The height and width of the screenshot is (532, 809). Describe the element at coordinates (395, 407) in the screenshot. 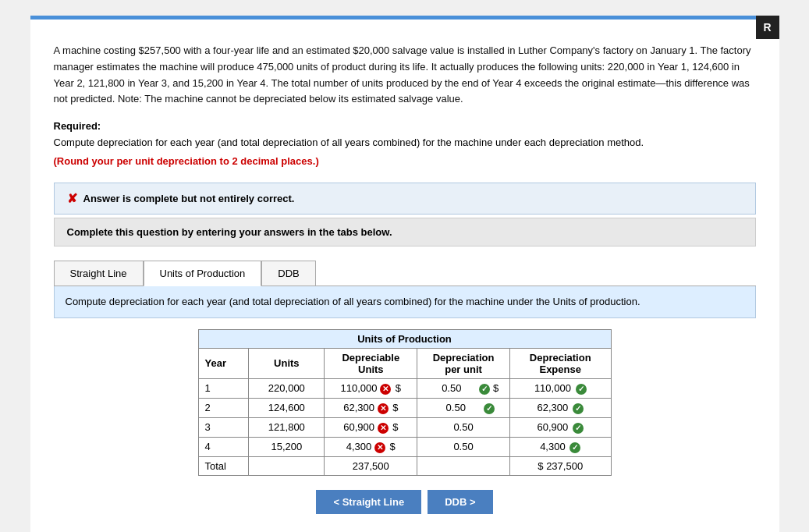

I see `dep-per-unit-dollar-2: $` at that location.